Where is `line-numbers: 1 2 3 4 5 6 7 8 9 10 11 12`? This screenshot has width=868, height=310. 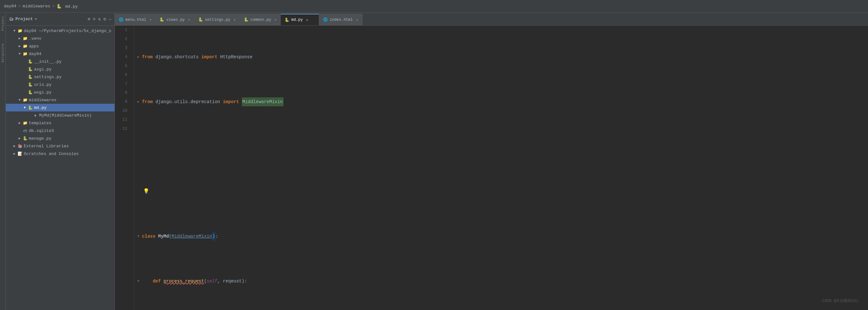 line-numbers: 1 2 3 4 5 6 7 8 9 10 11 12 is located at coordinates (125, 168).